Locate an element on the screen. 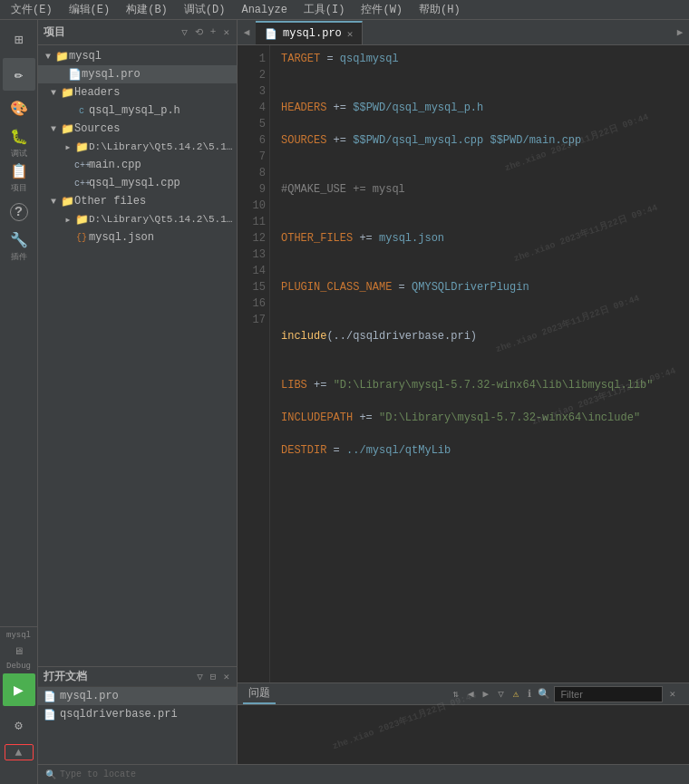 This screenshot has height=784, width=689. debug-run-label: Debug is located at coordinates (18, 666).